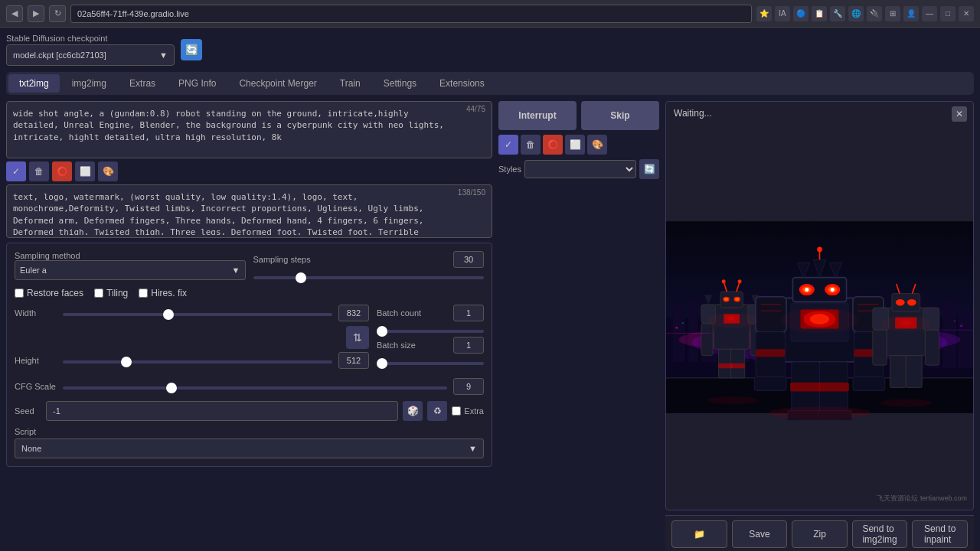 The image size is (980, 551). What do you see at coordinates (354, 360) in the screenshot?
I see `height-value: 512` at bounding box center [354, 360].